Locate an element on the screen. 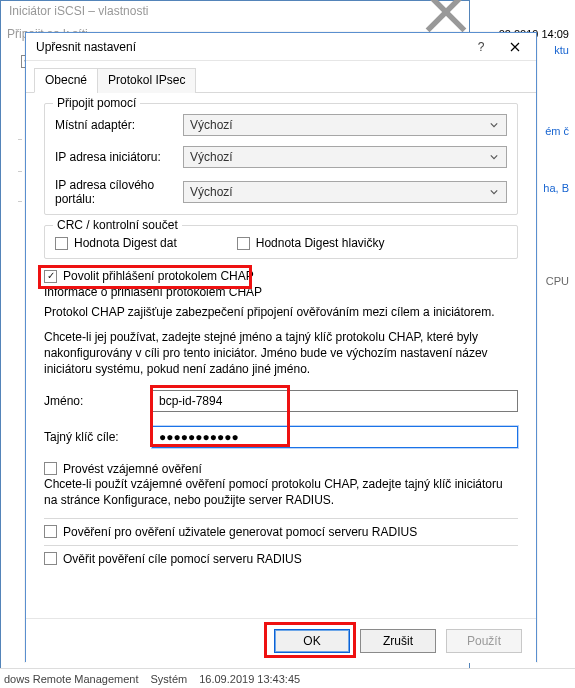  chap-name-label: Jméno: is located at coordinates (98, 401).